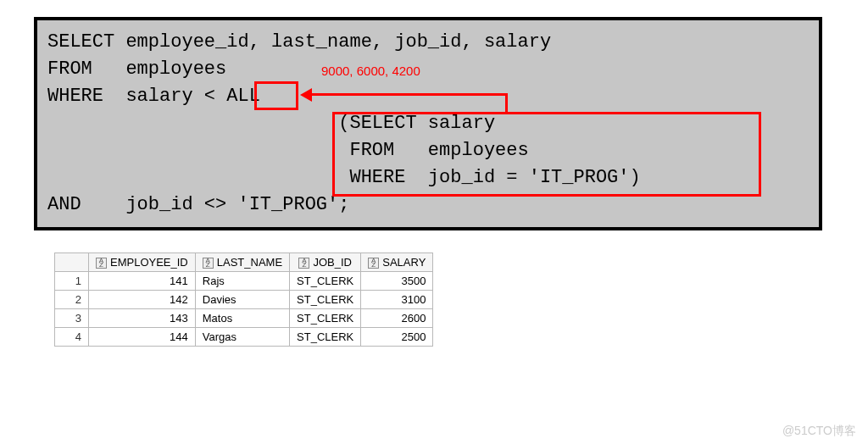 The height and width of the screenshot is (444, 868). Describe the element at coordinates (819, 431) in the screenshot. I see `watermark: @51CTO博客` at that location.